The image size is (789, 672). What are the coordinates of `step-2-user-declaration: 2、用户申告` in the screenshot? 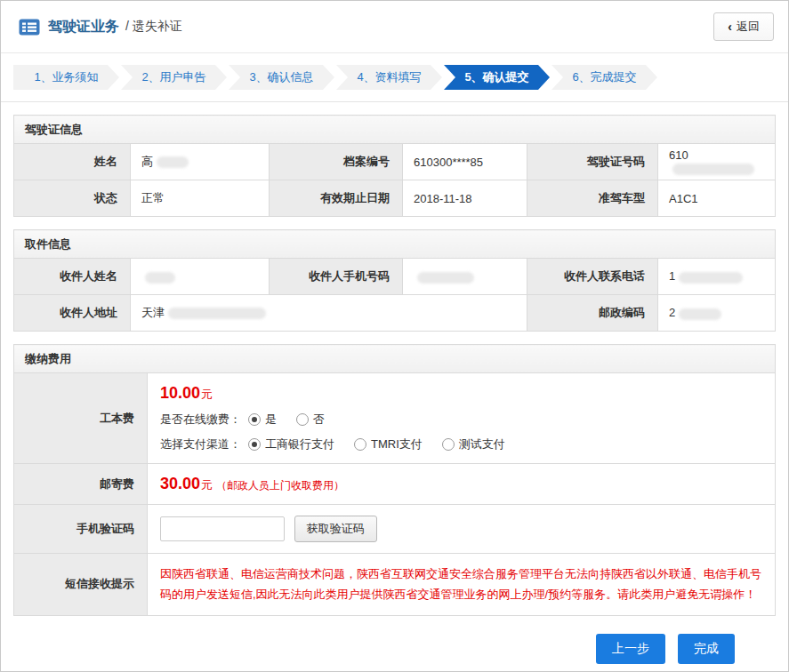 It's located at (174, 77).